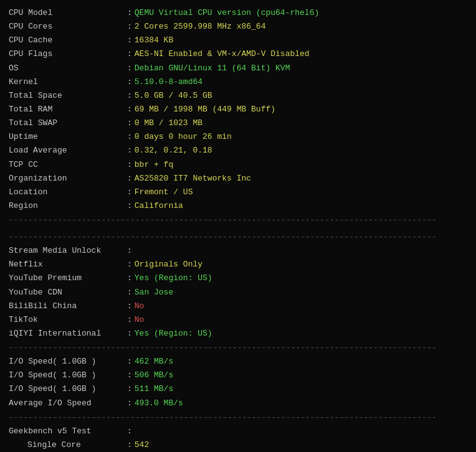 The width and height of the screenshot is (476, 452). What do you see at coordinates (68, 68) in the screenshot?
I see `os-label: OS` at bounding box center [68, 68].